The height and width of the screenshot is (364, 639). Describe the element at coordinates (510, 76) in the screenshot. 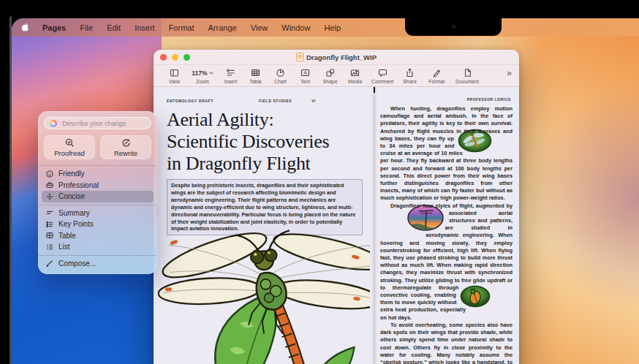

I see `toolbar-overflow-chevron: »` at that location.